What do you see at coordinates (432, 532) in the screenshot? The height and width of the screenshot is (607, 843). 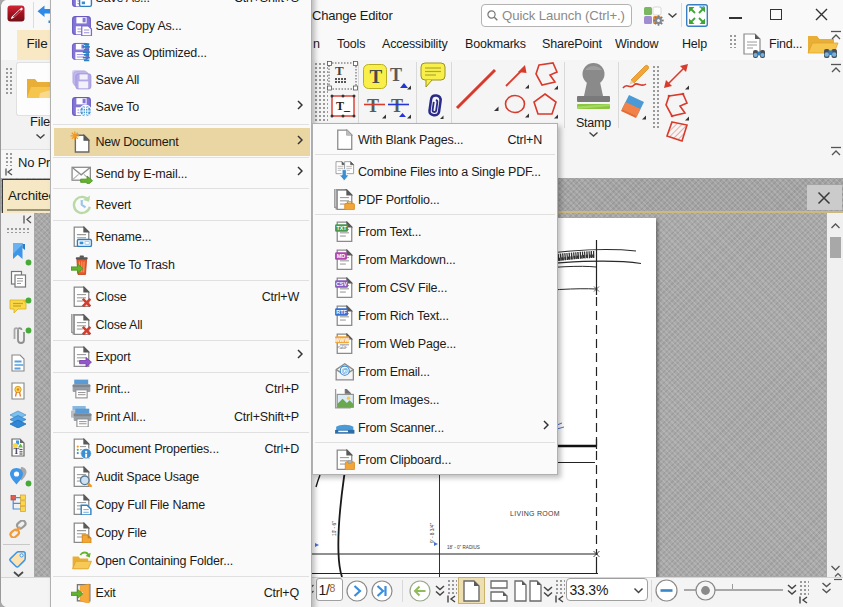 I see `svg-text: 9' - 8 3/4"` at bounding box center [432, 532].